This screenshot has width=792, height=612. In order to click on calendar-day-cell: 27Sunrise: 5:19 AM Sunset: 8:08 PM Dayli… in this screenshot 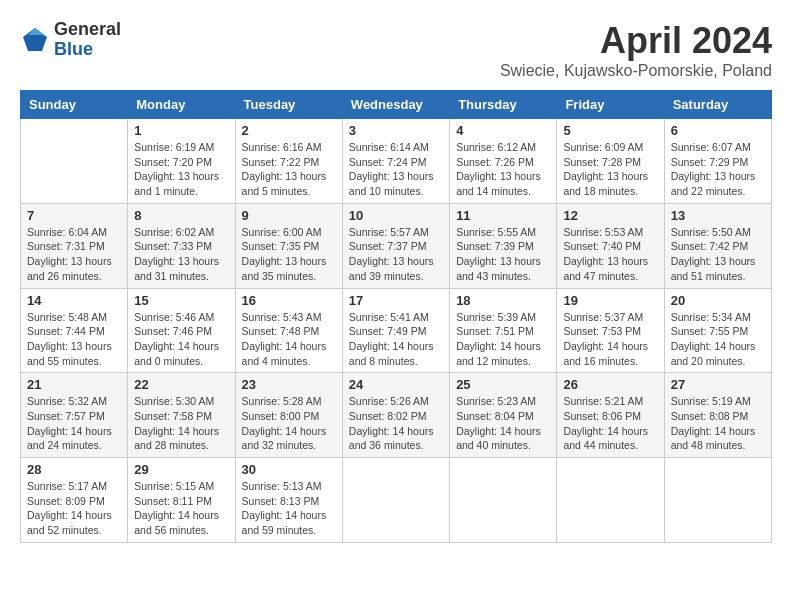, I will do `click(718, 416)`.